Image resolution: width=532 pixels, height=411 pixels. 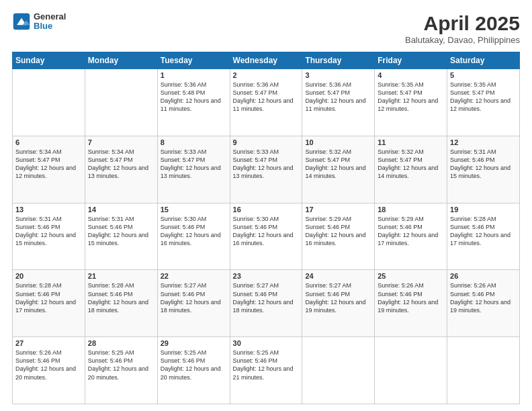 What do you see at coordinates (121, 210) in the screenshot?
I see `day-number: 14` at bounding box center [121, 210].